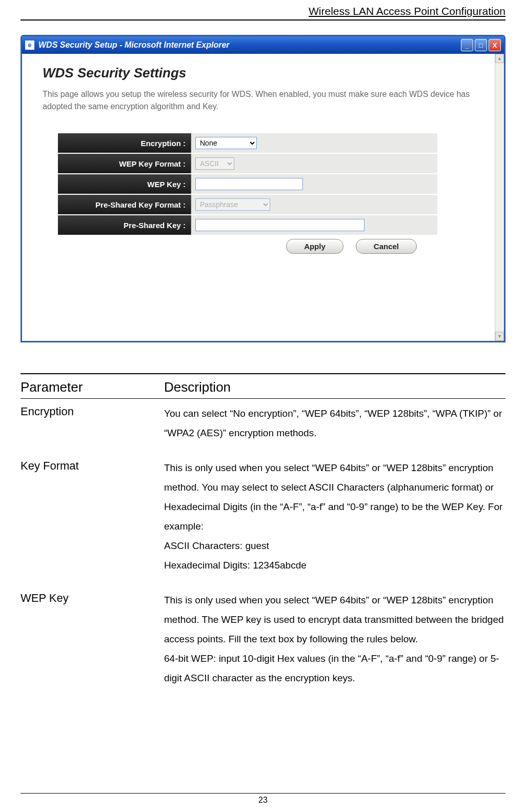  What do you see at coordinates (263, 423) in the screenshot?
I see `desc-row-encryption: Encryption You can select “No encryption…` at bounding box center [263, 423].